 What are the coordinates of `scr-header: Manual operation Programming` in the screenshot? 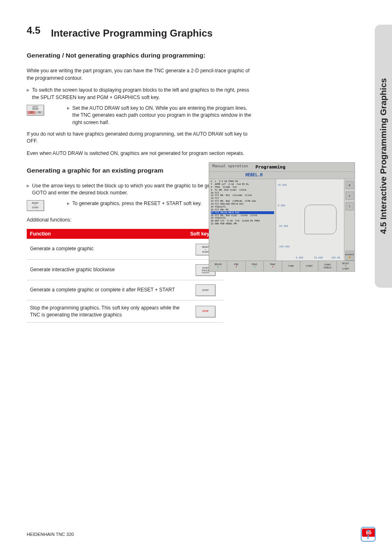 It's located at (282, 167).